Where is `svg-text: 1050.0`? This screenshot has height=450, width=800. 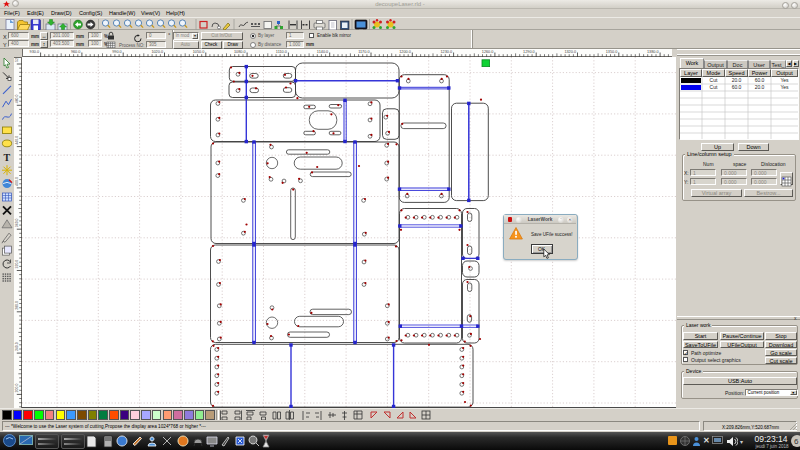
svg-text: 1050.0 is located at coordinates (199, 52).